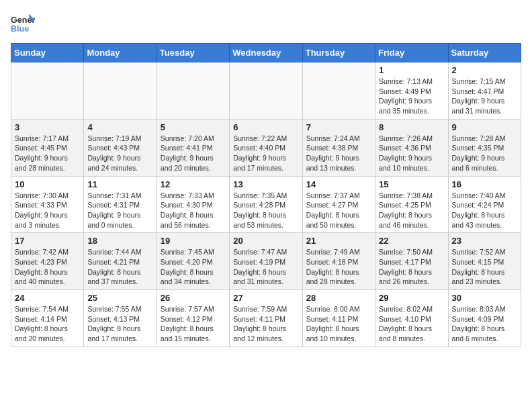  Describe the element at coordinates (193, 184) in the screenshot. I see `day-number: 12` at that location.